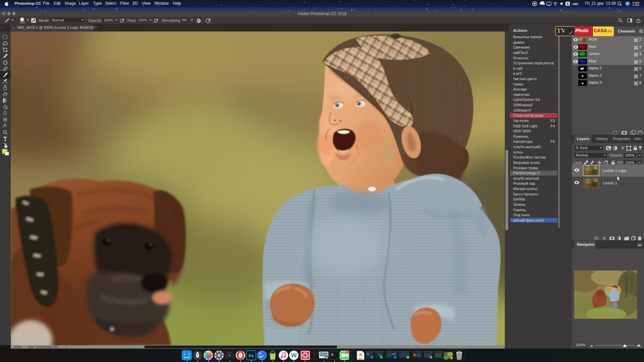  What do you see at coordinates (623, 148) in the screenshot?
I see `svg-text: T` at bounding box center [623, 148].